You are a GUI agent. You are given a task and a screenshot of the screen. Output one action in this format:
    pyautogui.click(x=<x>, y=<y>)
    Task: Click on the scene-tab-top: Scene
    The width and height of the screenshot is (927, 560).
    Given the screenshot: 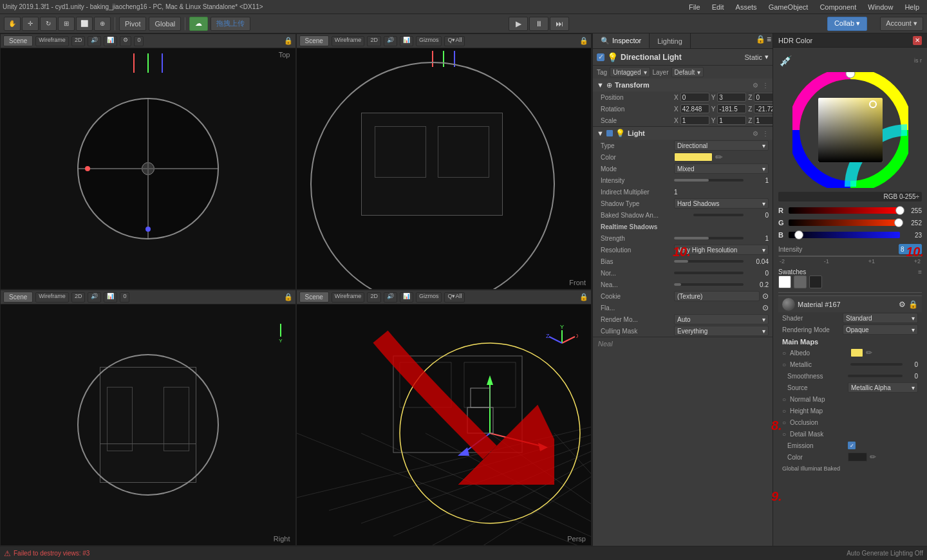 What is the action you would take?
    pyautogui.click(x=18, y=41)
    